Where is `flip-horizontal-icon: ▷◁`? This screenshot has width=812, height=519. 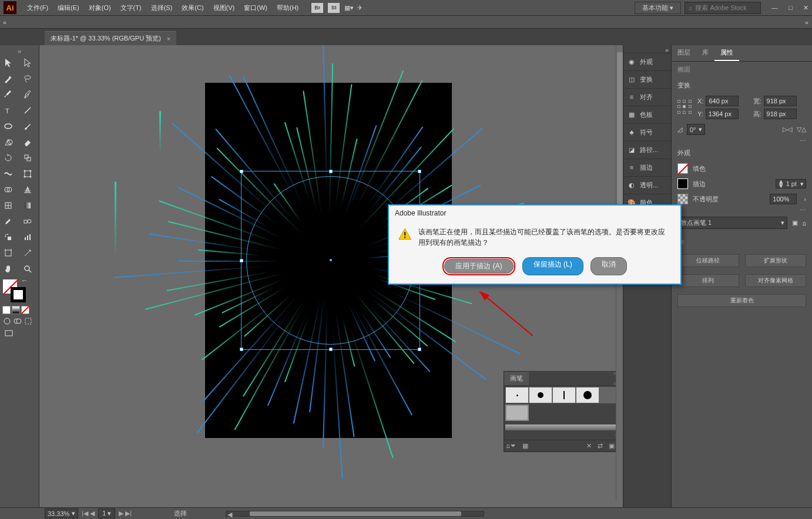
flip-horizontal-icon: ▷◁ is located at coordinates (787, 129).